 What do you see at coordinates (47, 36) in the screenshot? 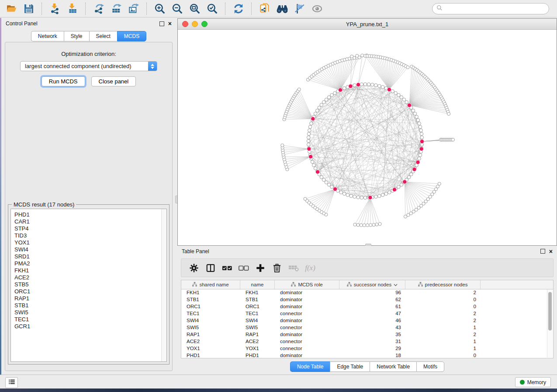
I see `tab-network: Network` at bounding box center [47, 36].